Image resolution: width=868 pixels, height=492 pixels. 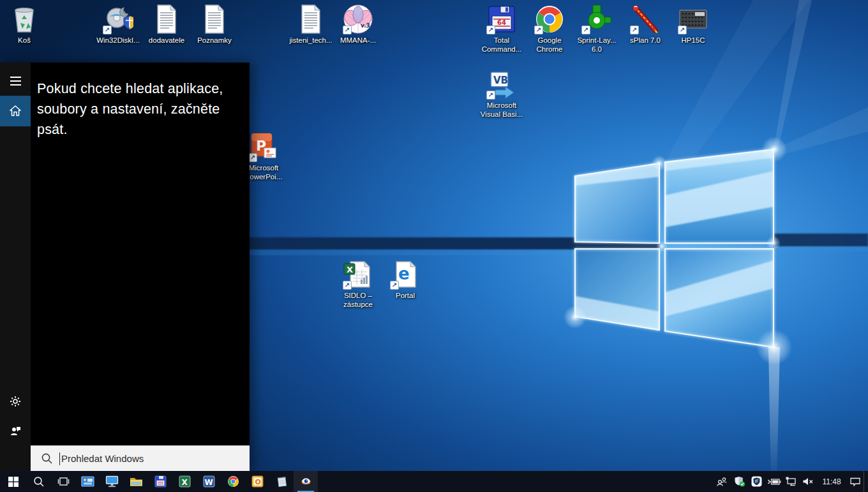 What do you see at coordinates (137, 481) in the screenshot?
I see `file-explorer-icon` at bounding box center [137, 481].